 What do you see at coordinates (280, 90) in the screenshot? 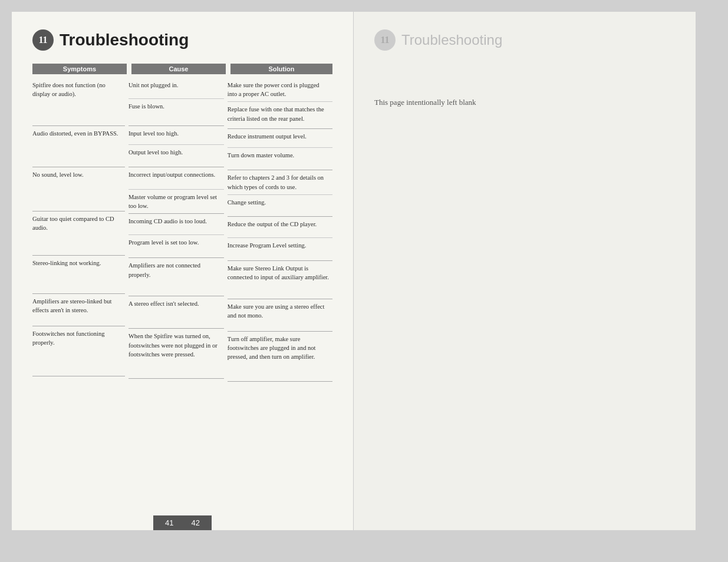
I see `solution-1-1: Make sure the power cord is plugged into…` at bounding box center [280, 90].